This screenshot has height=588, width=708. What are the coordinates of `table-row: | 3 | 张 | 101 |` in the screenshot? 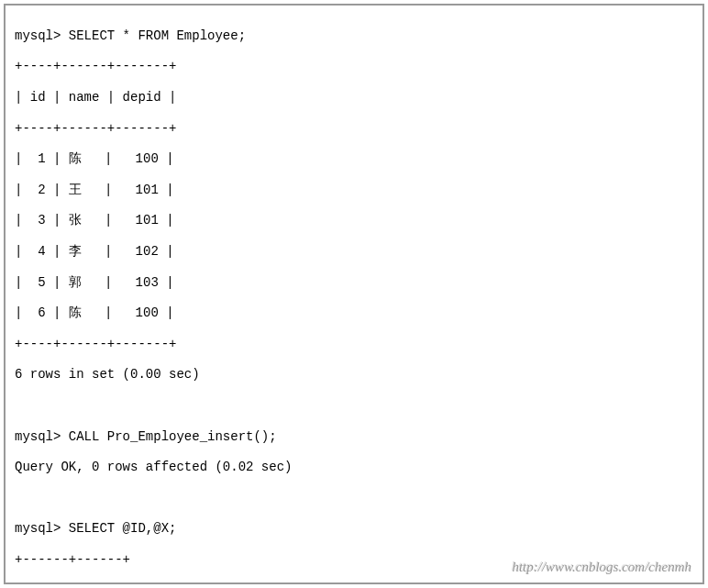 It's located at (354, 220).